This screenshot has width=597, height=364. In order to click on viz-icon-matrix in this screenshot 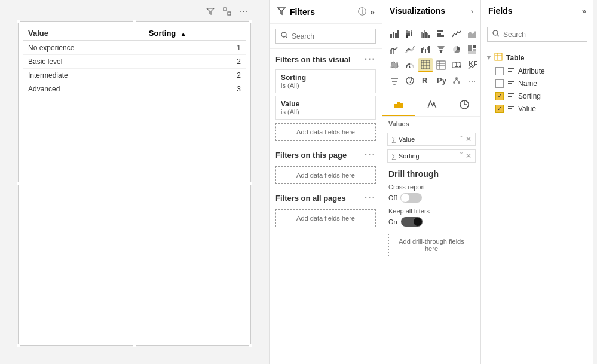, I will do `click(441, 65)`.